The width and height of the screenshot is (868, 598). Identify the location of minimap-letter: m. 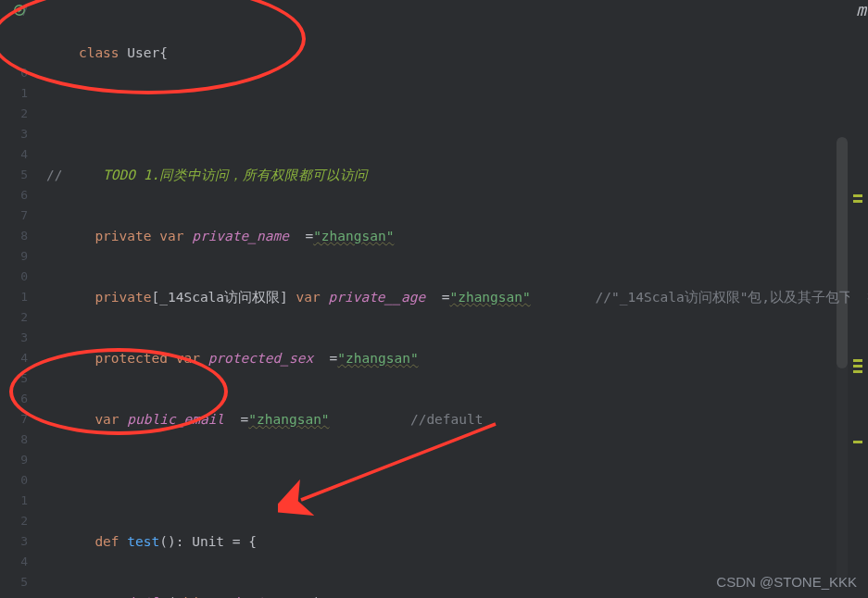
(862, 10).